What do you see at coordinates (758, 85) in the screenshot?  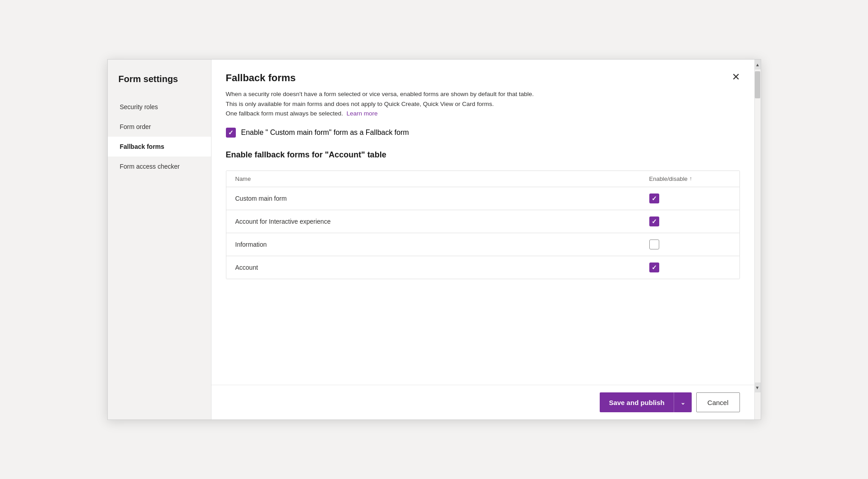 I see `scroll-thumb` at bounding box center [758, 85].